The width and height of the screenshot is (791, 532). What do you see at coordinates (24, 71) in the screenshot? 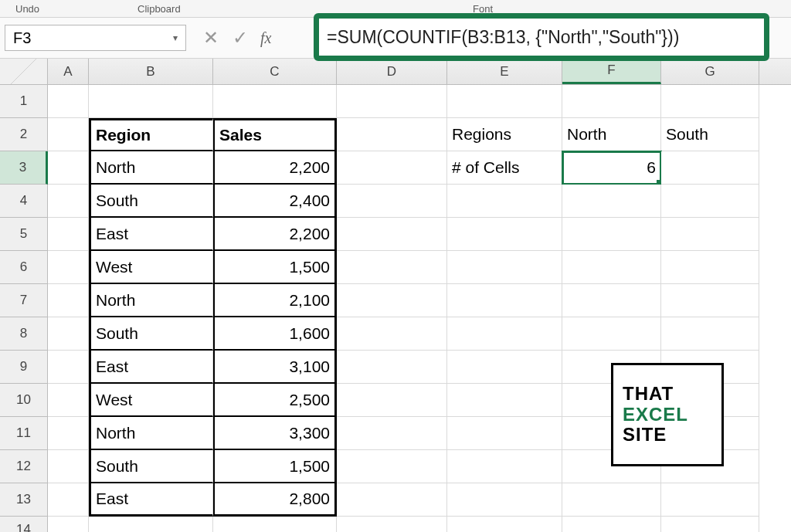
I see `select-all-triangle` at bounding box center [24, 71].